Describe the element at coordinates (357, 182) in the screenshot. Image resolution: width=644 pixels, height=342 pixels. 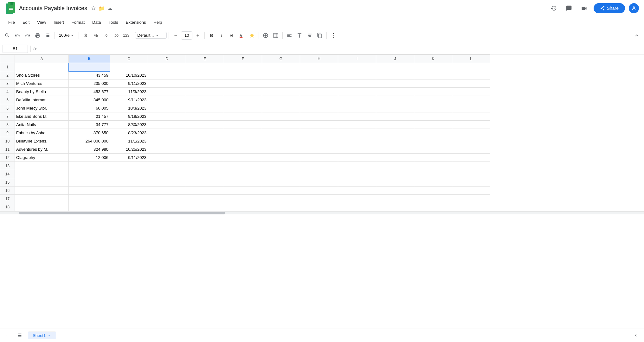
I see `cell-i15` at that location.